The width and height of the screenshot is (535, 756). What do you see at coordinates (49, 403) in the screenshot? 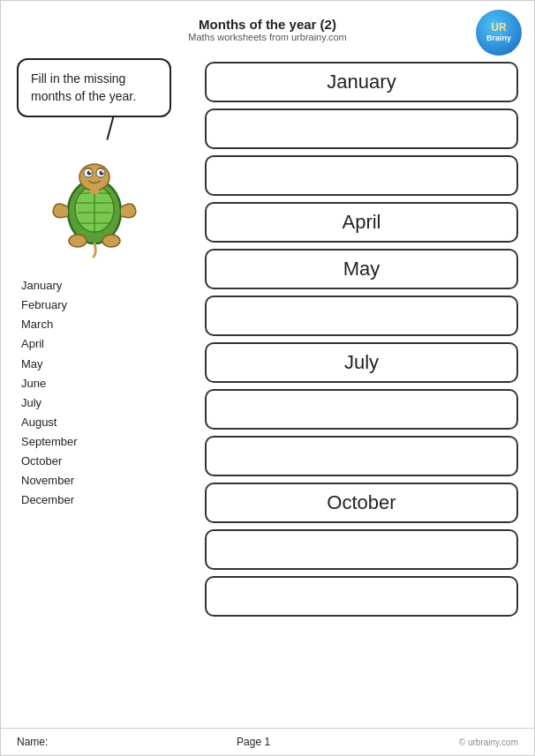
I see `month-list-item: July` at bounding box center [49, 403].